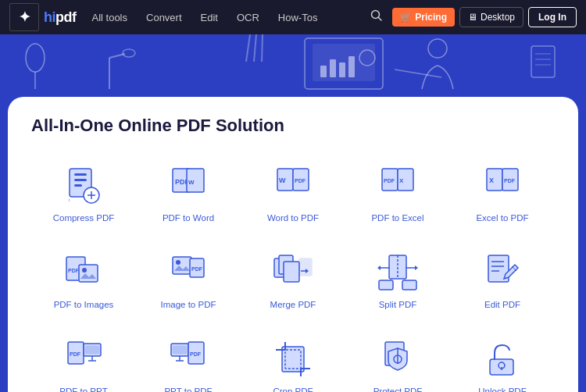 This screenshot has height=392, width=586. I want to click on ppt-to-pdf-icon: PDF, so click(188, 359).